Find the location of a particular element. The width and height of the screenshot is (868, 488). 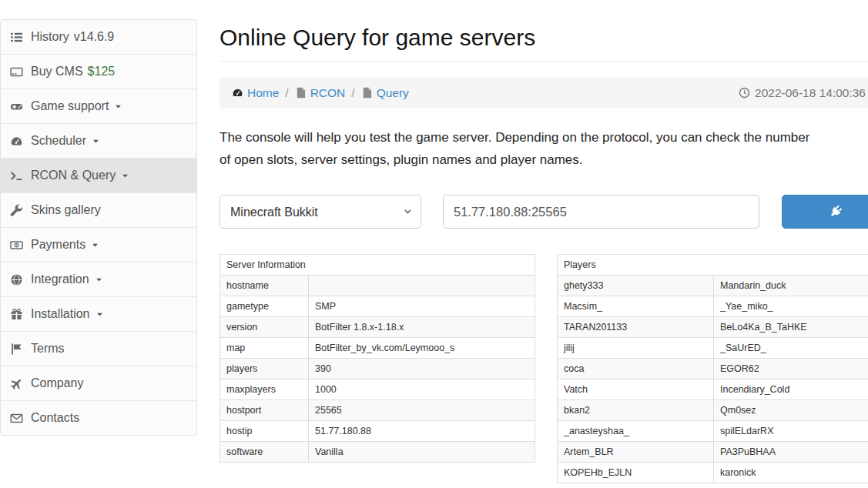

protocol-select-wrap: Minecraft Bukkit is located at coordinates (320, 212).